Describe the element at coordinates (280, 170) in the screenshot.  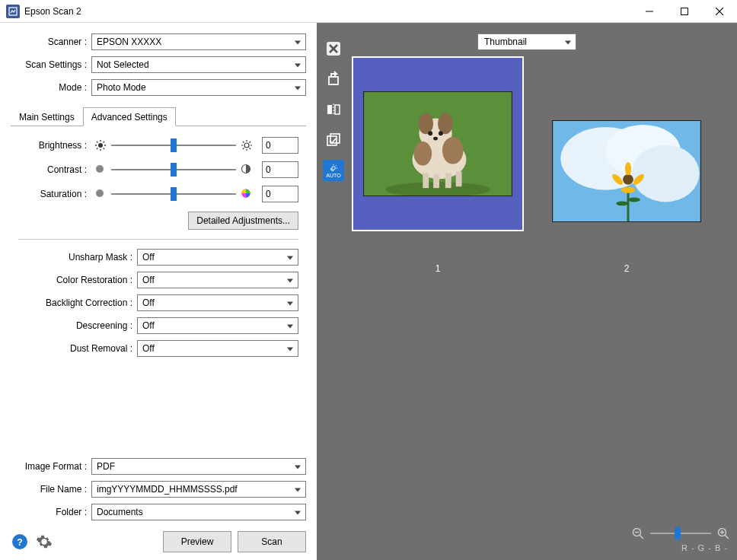
I see `contrast-input` at that location.